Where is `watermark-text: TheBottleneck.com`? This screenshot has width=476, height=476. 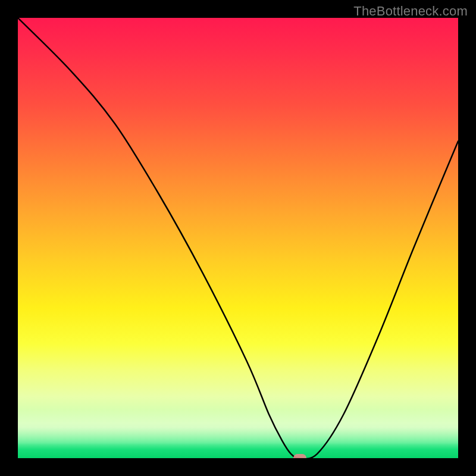
watermark-text: TheBottleneck.com is located at coordinates (411, 11).